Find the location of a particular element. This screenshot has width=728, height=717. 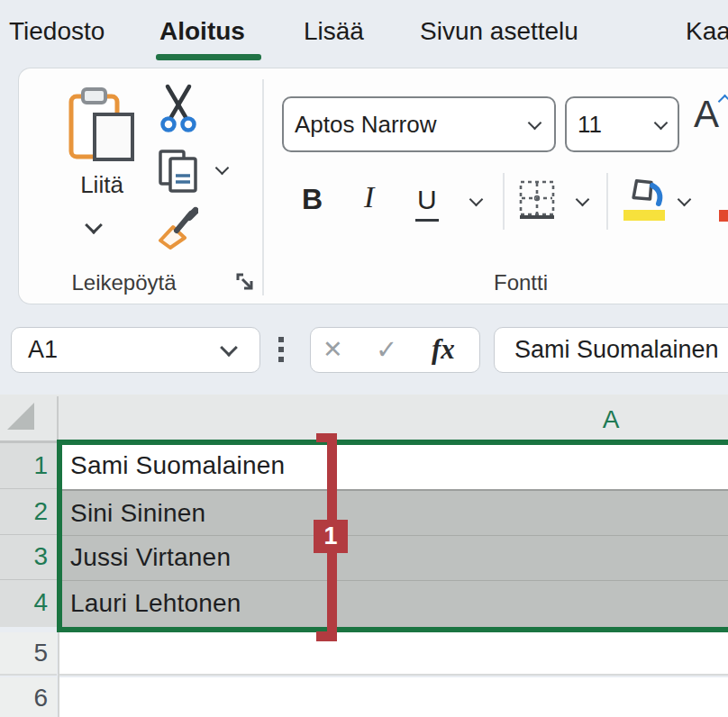

selection-border-bottom is located at coordinates (393, 630).